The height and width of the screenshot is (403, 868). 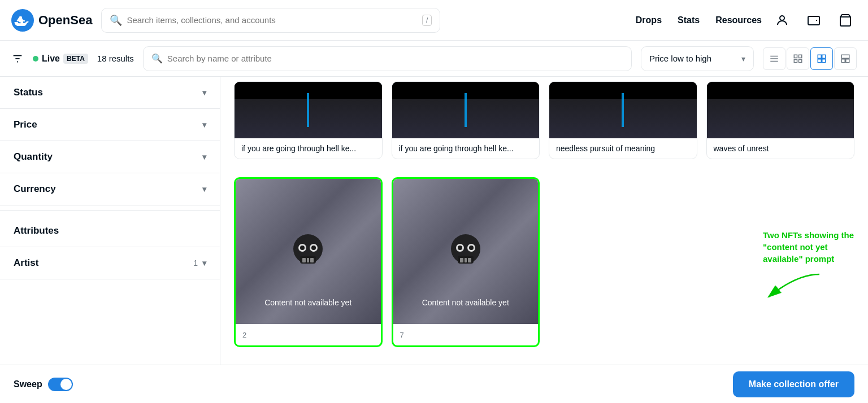 I want to click on nft-card-7: Content not available yet 7, so click(x=466, y=262).